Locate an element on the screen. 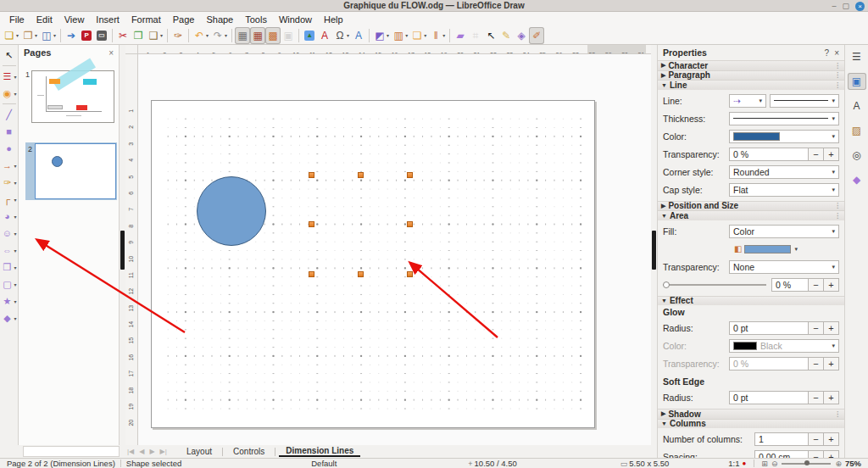 The width and height of the screenshot is (868, 468). transparency-percent-input: 0 % is located at coordinates (790, 285).